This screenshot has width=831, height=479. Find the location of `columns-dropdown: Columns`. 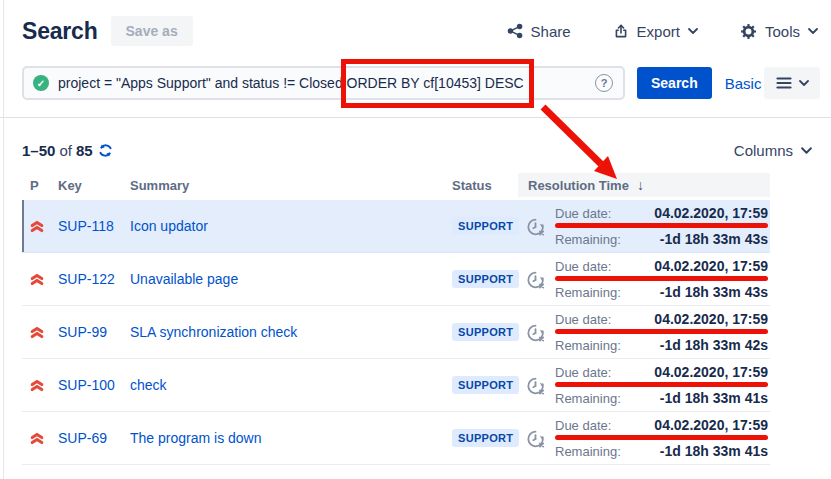

columns-dropdown: Columns is located at coordinates (773, 150).